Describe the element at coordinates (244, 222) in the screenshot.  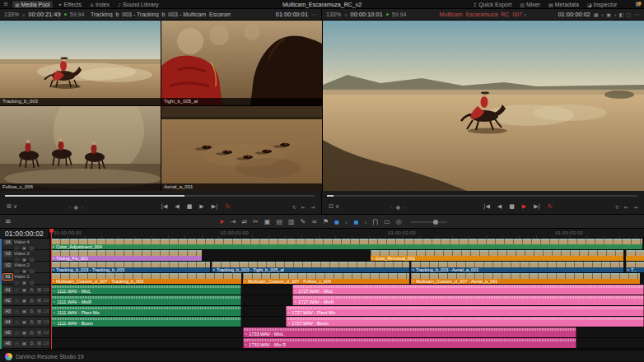
I see `dynamic-trim-icon: ⇌` at that location.